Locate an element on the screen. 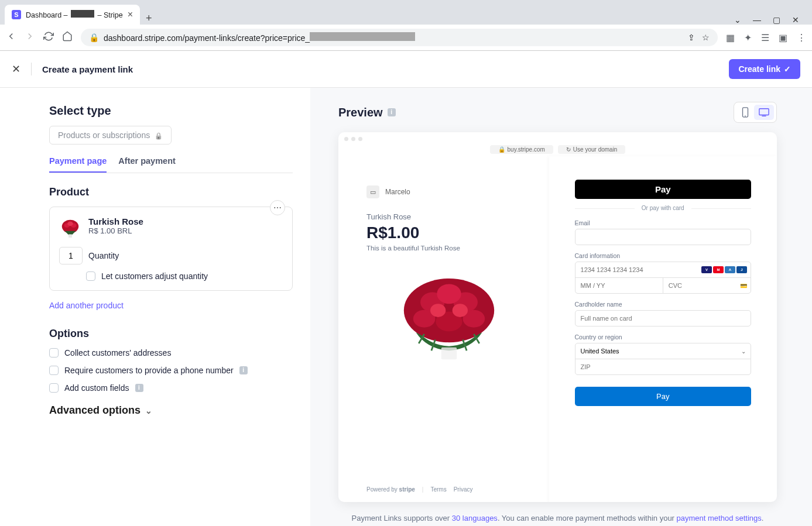 The image size is (812, 526). or-divider: Or pay with card is located at coordinates (663, 208).